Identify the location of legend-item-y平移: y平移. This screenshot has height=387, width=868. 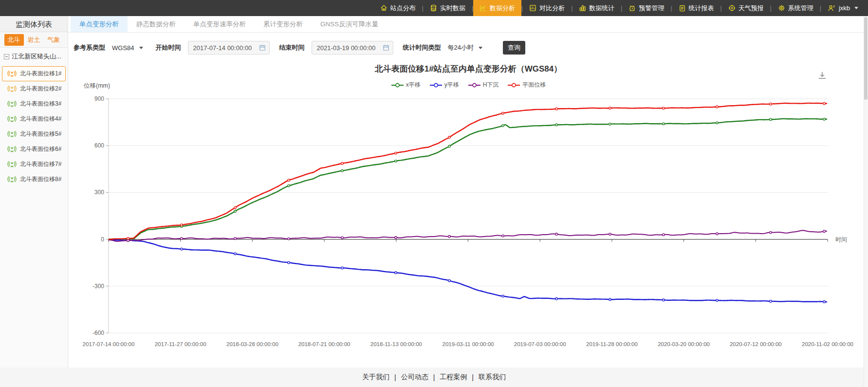
(444, 85).